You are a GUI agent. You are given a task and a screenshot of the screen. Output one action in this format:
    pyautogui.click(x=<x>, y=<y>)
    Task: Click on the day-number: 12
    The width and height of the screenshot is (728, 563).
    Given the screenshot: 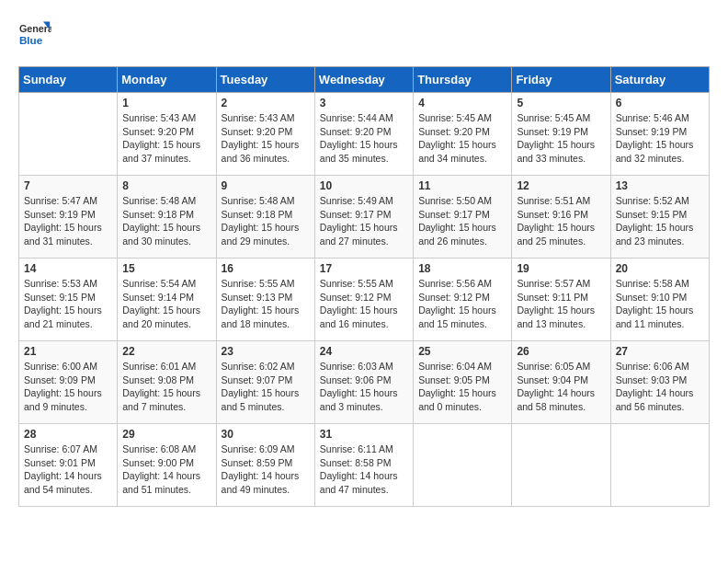 What is the action you would take?
    pyautogui.click(x=561, y=186)
    